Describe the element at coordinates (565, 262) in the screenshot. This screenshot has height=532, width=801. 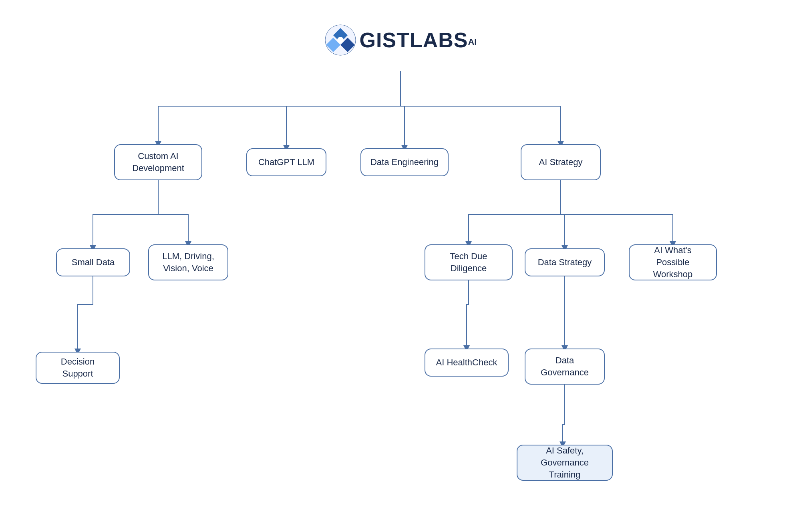
I see `node-data-strategy: Data Strategy` at that location.